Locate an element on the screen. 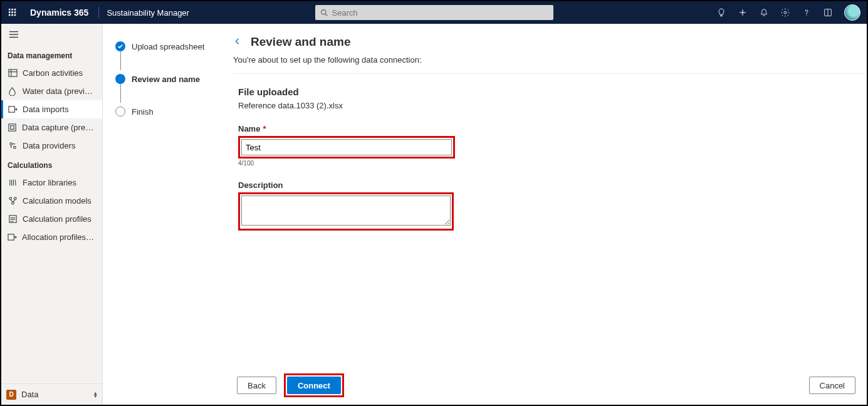  nav-label: Factor libraries is located at coordinates (50, 183).